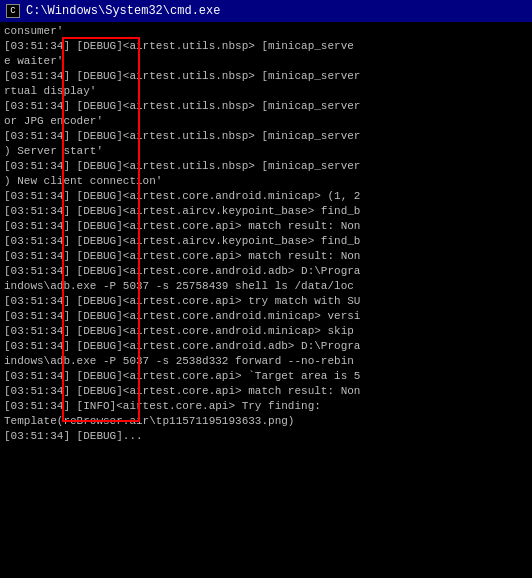 The image size is (532, 578). Describe the element at coordinates (13, 11) in the screenshot. I see `title-bar-icon: C` at that location.